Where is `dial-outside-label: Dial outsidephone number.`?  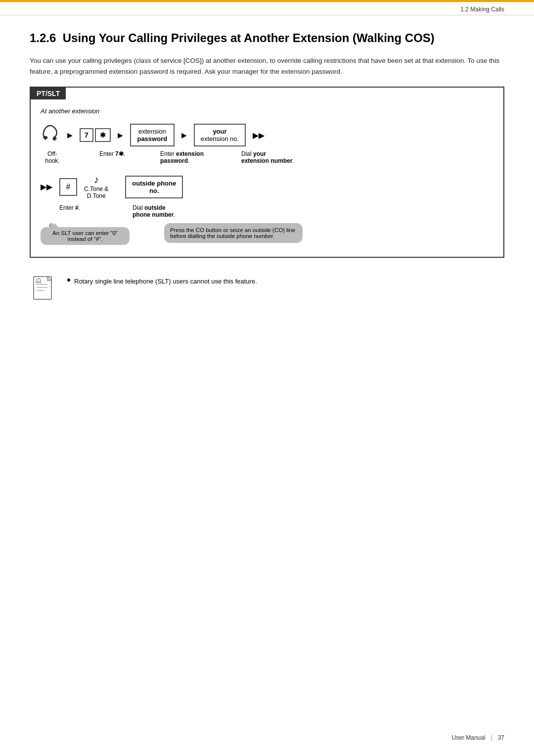 dial-outside-label: Dial outsidephone number. is located at coordinates (172, 211).